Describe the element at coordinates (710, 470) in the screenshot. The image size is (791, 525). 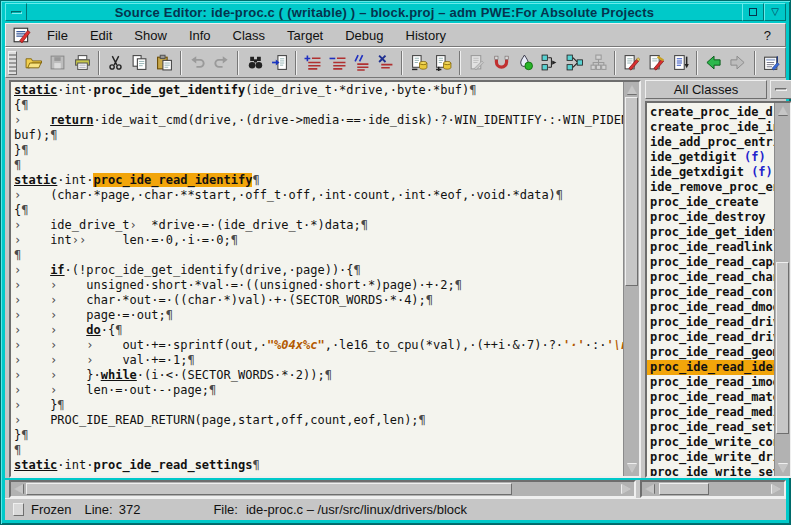
I see `class-list-item: proc_ide_write_settings` at that location.